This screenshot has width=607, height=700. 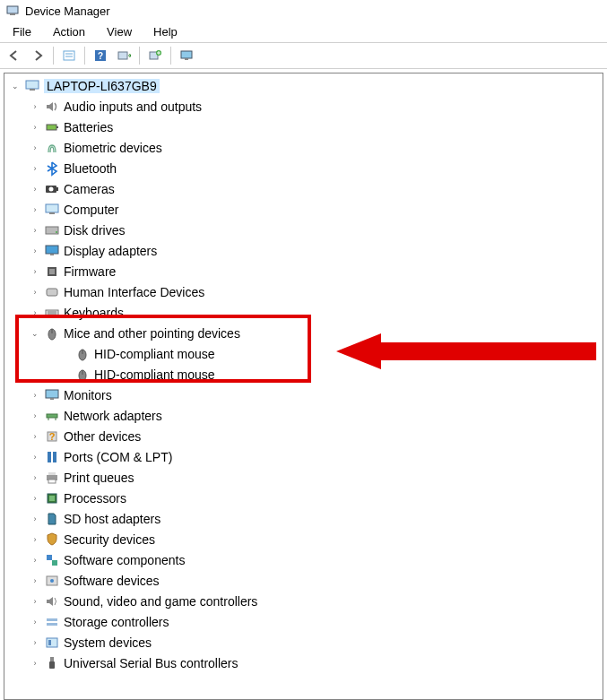 What do you see at coordinates (303, 106) in the screenshot?
I see `tree-category: ›Audio inputs and outputs` at bounding box center [303, 106].